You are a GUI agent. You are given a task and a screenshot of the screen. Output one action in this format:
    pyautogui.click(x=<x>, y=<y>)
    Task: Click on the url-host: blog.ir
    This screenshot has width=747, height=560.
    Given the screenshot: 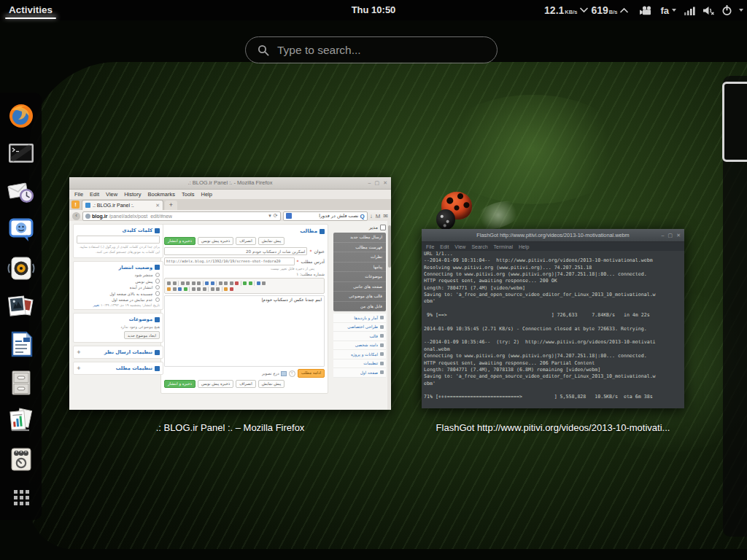 What is the action you would take?
    pyautogui.click(x=99, y=216)
    